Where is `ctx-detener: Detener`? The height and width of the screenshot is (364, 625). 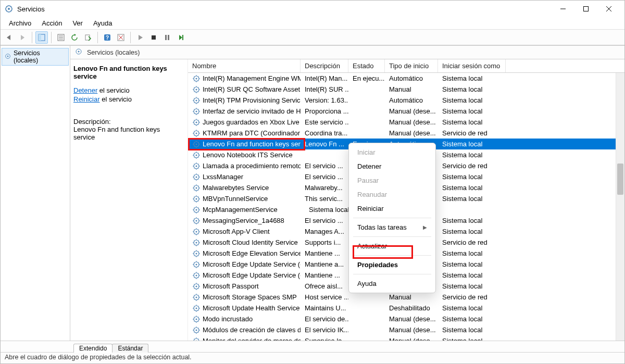 ctx-detener: Detener is located at coordinates (392, 167).